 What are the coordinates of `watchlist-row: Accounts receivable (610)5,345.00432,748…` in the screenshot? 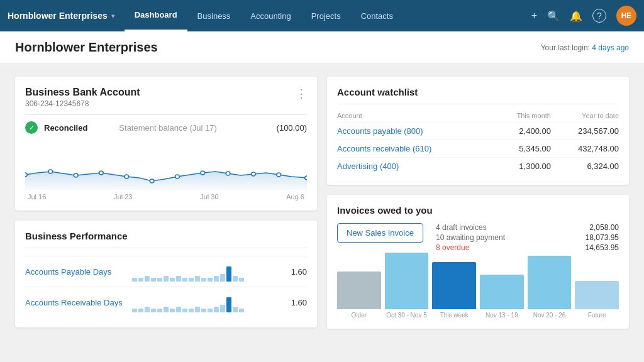 It's located at (478, 149).